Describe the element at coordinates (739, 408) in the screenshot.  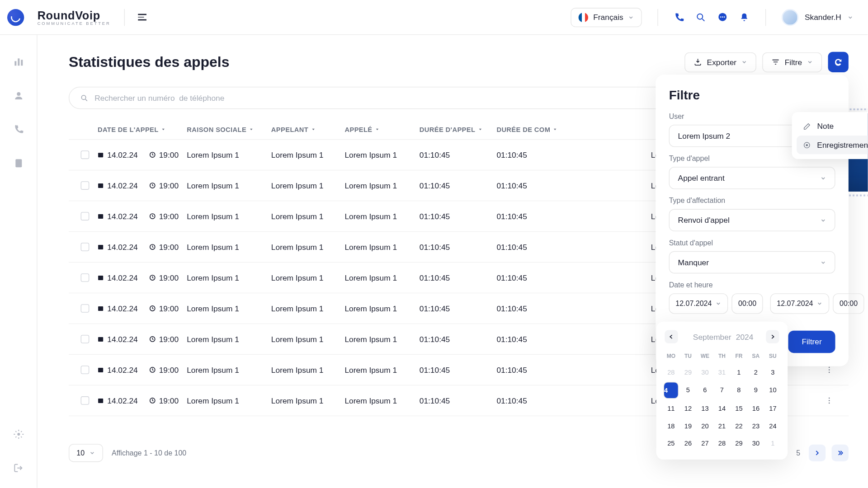
I see `calendar-day: 15` at that location.